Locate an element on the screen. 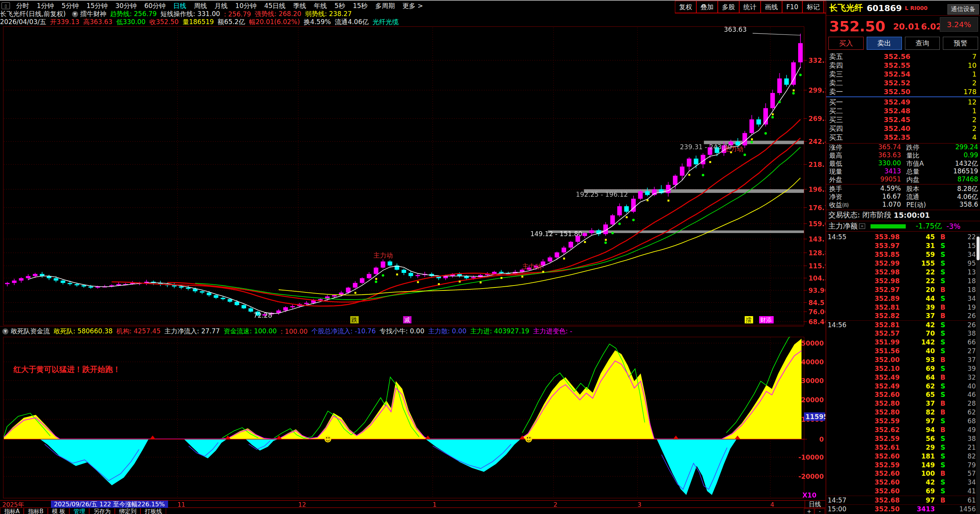 This screenshot has width=980, height=514. trade-status-value: 闭市阶段 is located at coordinates (877, 215).